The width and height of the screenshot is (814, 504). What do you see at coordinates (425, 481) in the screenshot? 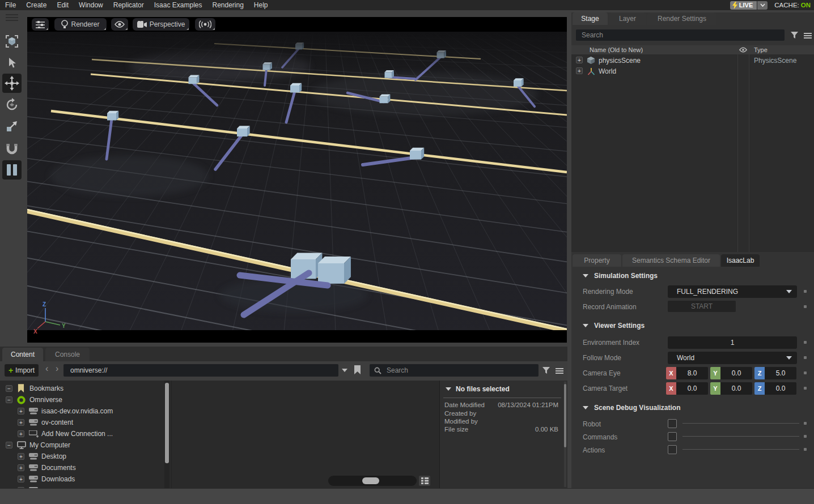
I see `list-view-toggle-button` at bounding box center [425, 481].